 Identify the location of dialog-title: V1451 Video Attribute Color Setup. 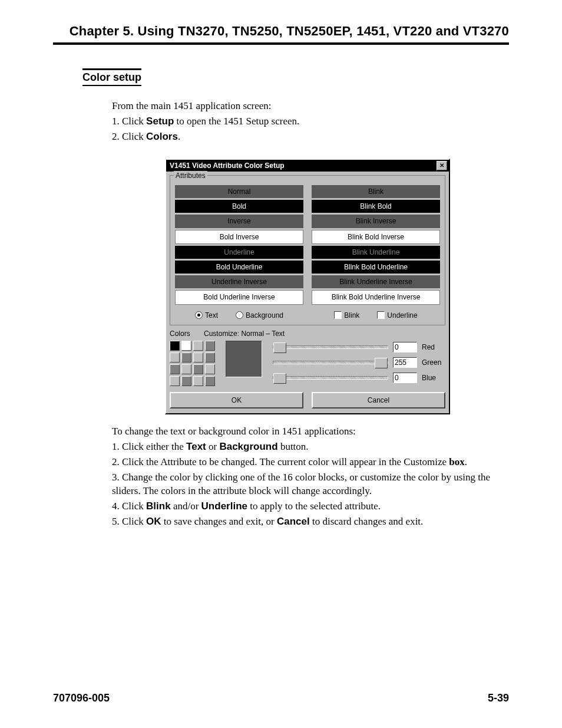
(227, 166).